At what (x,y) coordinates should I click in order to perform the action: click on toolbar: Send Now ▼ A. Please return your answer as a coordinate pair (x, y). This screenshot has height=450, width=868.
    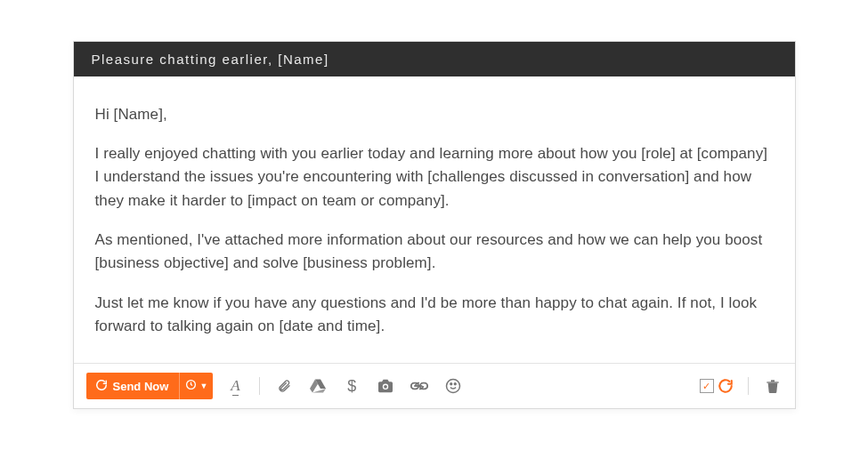
    Looking at the image, I should click on (434, 386).